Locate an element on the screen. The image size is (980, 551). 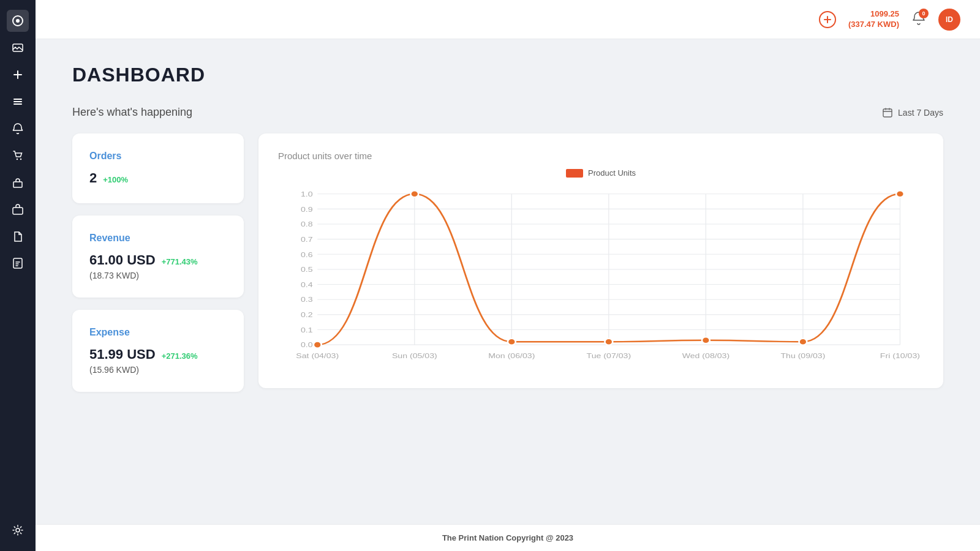
svg-text: Sun (05/03) is located at coordinates (415, 356).